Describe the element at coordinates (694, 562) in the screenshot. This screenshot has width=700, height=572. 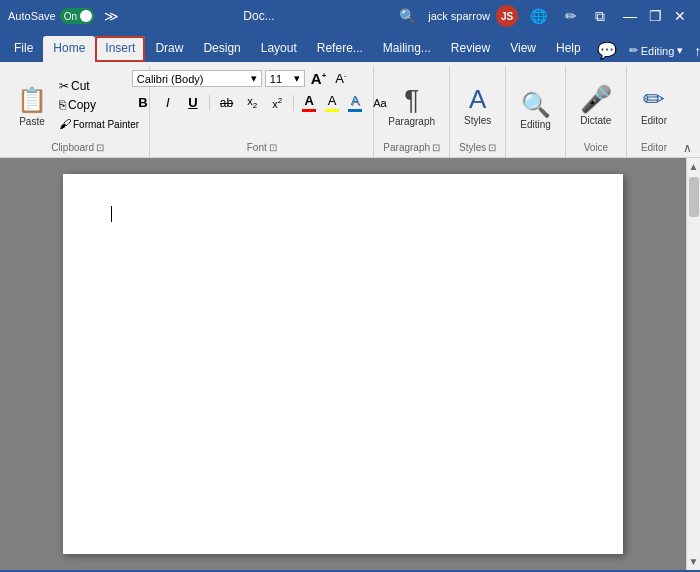
I see `scroll-down-button: ▼` at that location.